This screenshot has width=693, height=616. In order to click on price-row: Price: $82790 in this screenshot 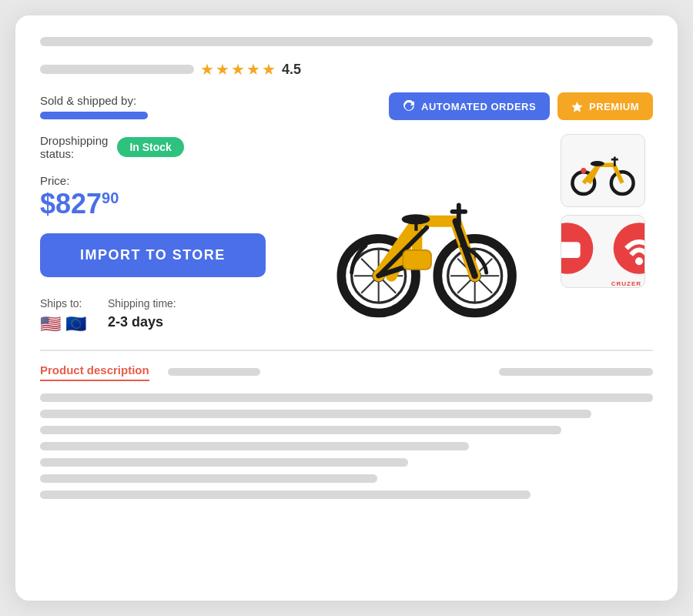, I will do `click(163, 197)`.